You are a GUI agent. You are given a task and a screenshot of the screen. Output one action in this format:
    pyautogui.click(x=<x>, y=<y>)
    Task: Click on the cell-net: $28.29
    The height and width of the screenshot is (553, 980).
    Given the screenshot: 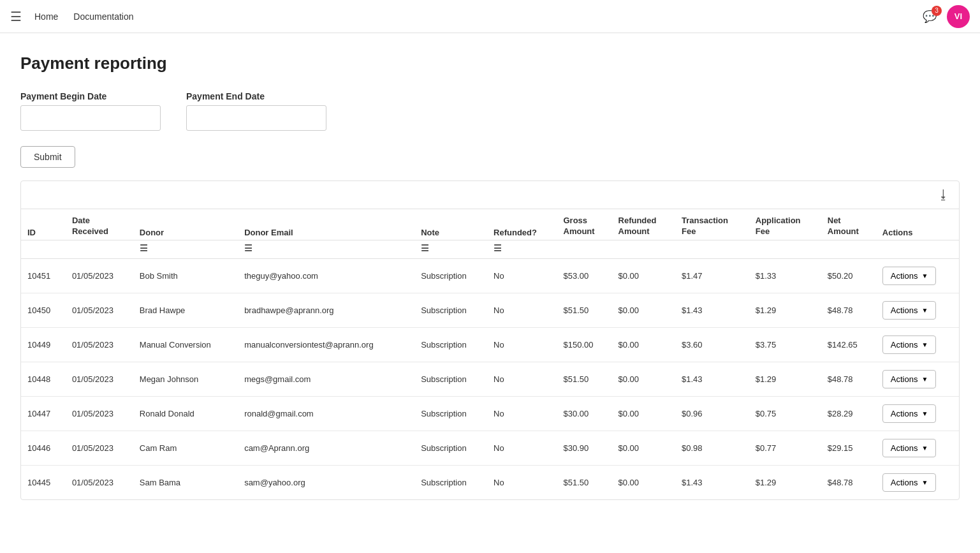 What is the action you would take?
    pyautogui.click(x=849, y=413)
    